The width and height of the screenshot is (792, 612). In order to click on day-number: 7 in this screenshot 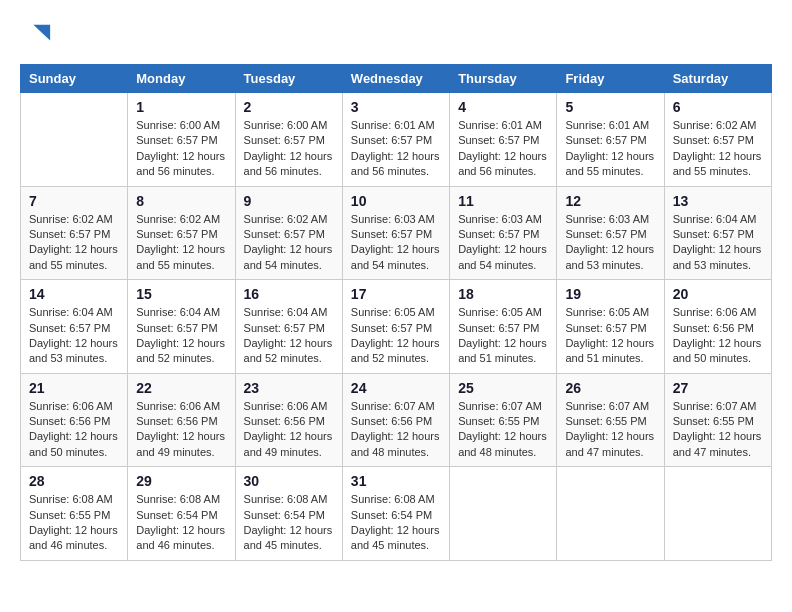, I will do `click(74, 201)`.